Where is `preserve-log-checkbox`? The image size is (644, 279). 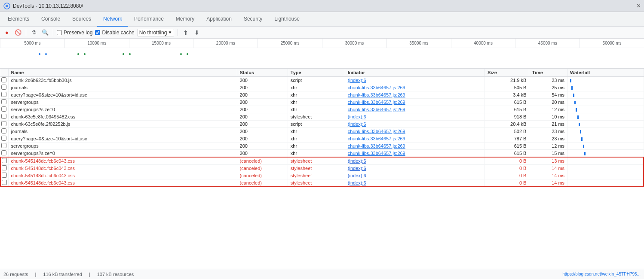 preserve-log-checkbox is located at coordinates (59, 33).